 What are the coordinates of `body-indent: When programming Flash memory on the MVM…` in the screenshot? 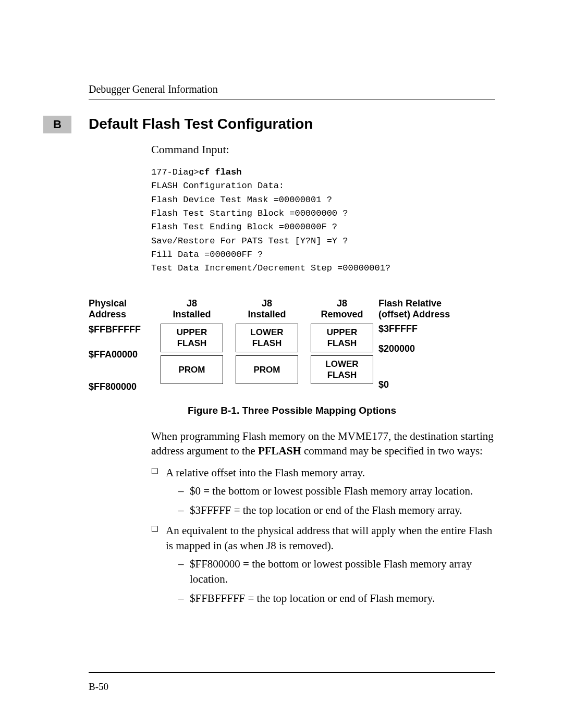 It's located at (323, 517).